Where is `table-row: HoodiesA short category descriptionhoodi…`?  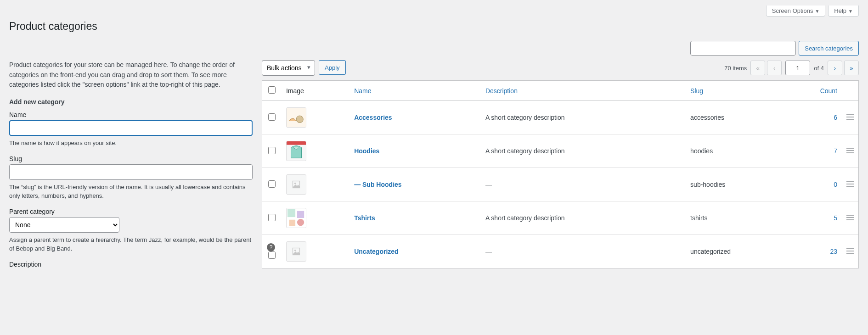 table-row: HoodiesA short category descriptionhoodi… is located at coordinates (560, 151).